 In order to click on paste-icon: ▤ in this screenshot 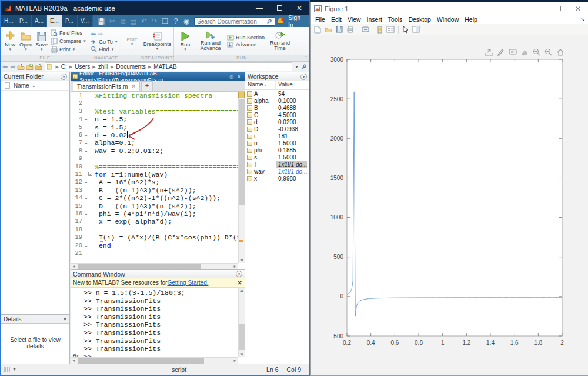, I will do `click(133, 21)`.